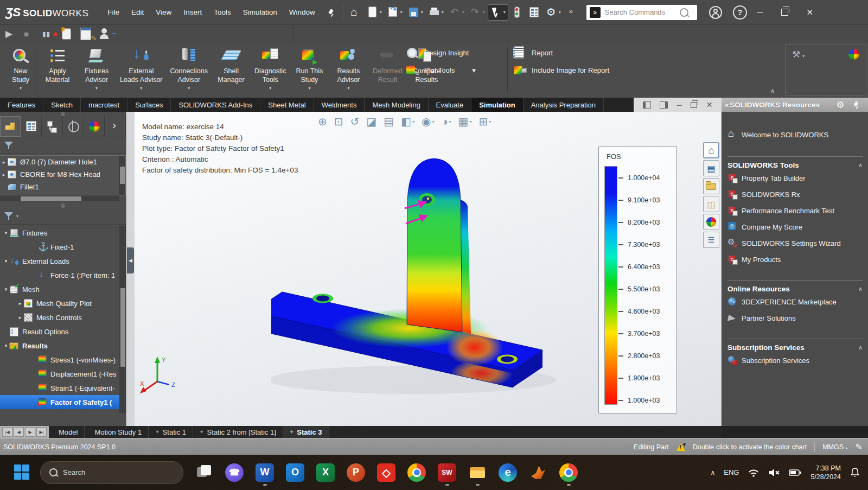 The image size is (868, 490). What do you see at coordinates (171, 432) in the screenshot?
I see `study-tab: ✦Static 1` at bounding box center [171, 432].